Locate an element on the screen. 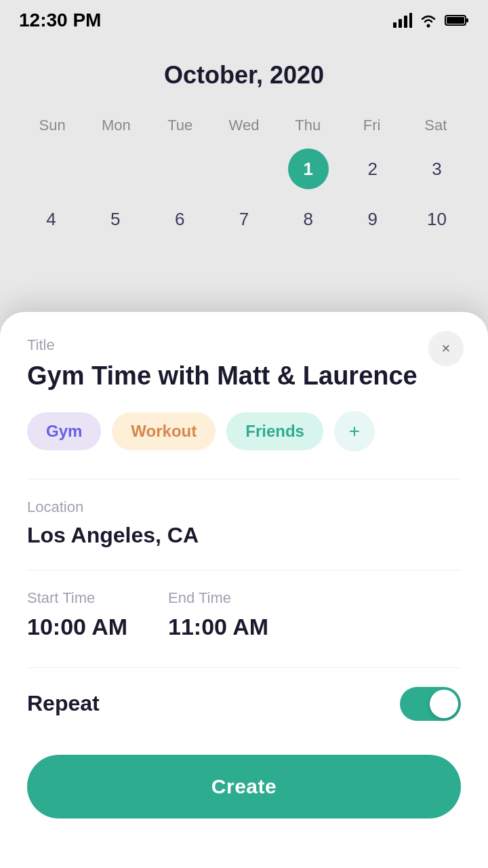 Image resolution: width=488 pixels, height=868 pixels. calendar-day-10: 10 is located at coordinates (436, 219).